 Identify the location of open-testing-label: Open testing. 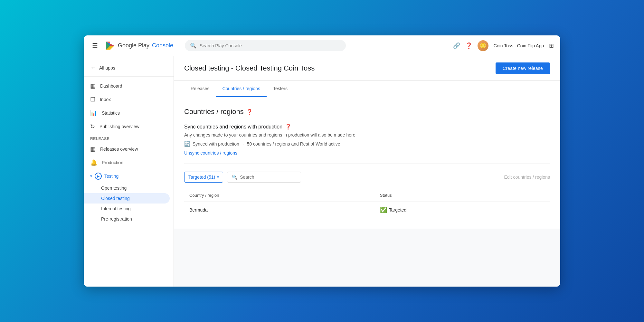
(114, 188).